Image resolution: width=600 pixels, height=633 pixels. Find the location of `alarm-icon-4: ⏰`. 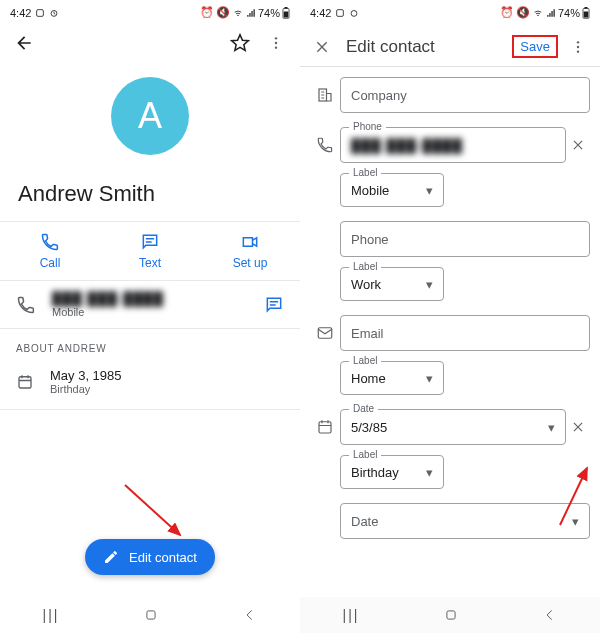

alarm-icon-4: ⏰ is located at coordinates (507, 12).